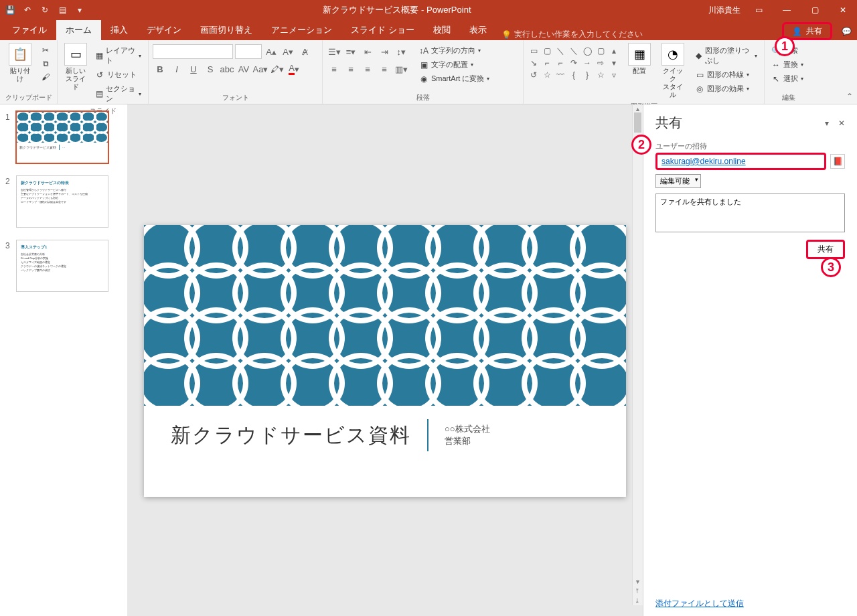 The image size is (857, 616). What do you see at coordinates (614, 51) in the screenshot?
I see `shape-icon: ▴` at bounding box center [614, 51].